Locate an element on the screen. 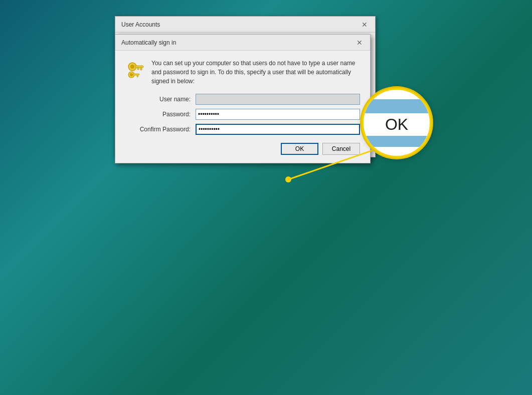 The image size is (532, 395). user-accounts-title: User Accounts is located at coordinates (140, 25).